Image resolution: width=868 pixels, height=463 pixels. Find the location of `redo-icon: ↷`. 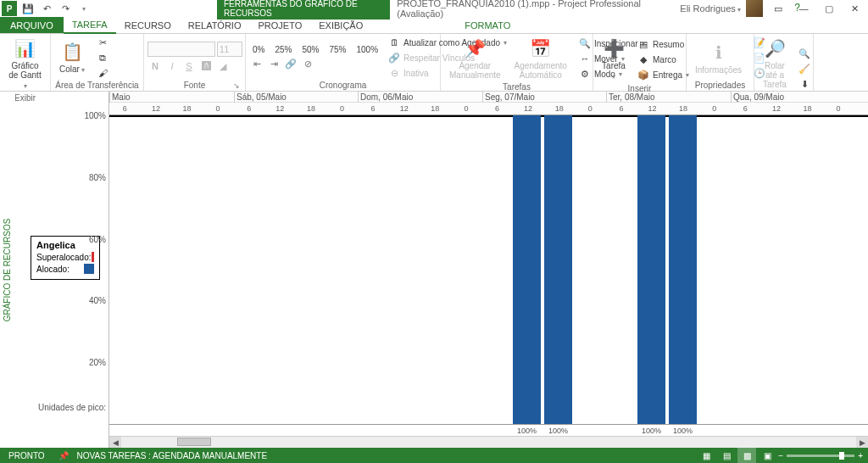

redo-icon: ↷ is located at coordinates (65, 8).